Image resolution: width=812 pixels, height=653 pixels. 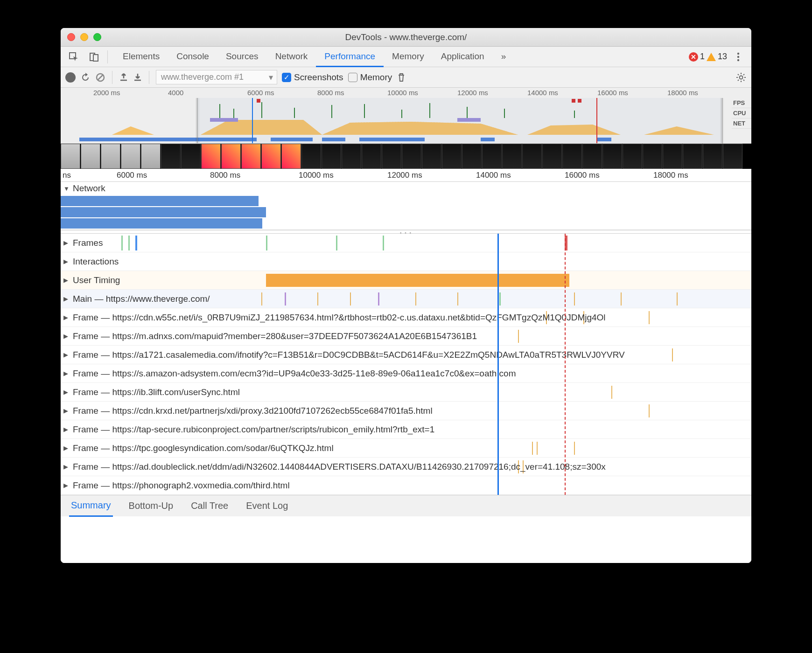 What do you see at coordinates (371, 77) in the screenshot?
I see `memory-checkbox: Memory` at bounding box center [371, 77].